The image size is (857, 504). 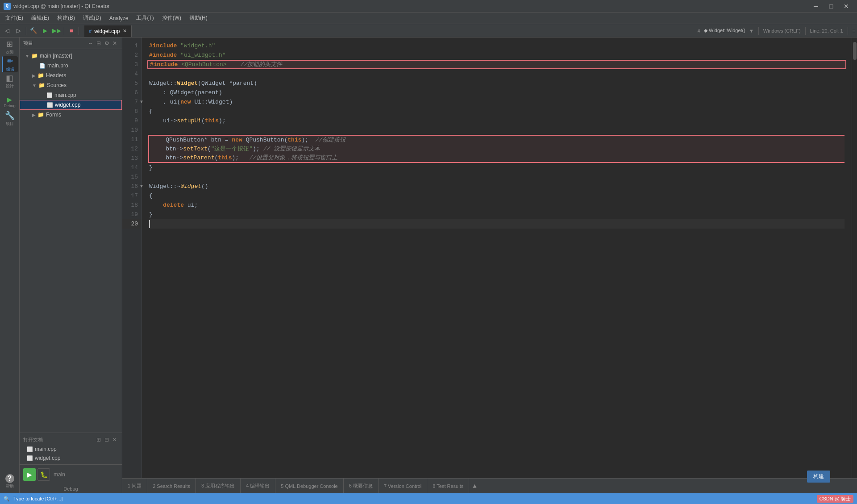 I want to click on open-docs-btn2: ⊟, so click(x=107, y=440).